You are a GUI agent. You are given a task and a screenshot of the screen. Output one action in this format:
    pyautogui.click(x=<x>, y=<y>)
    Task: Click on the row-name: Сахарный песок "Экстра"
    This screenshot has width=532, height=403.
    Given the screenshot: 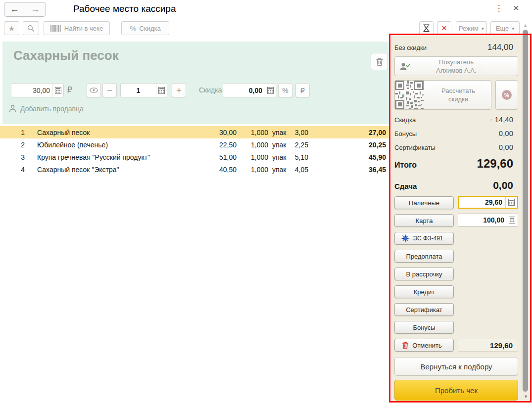 What is the action you would take?
    pyautogui.click(x=105, y=170)
    